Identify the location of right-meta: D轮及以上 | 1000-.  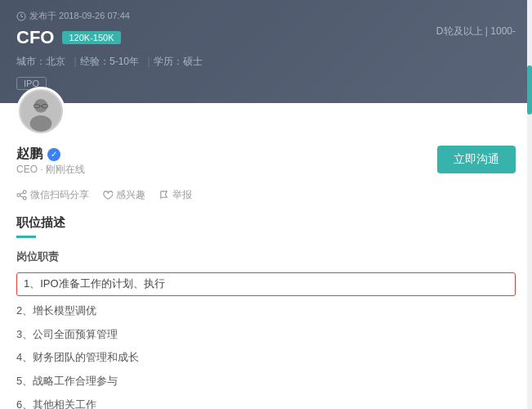
(476, 31).